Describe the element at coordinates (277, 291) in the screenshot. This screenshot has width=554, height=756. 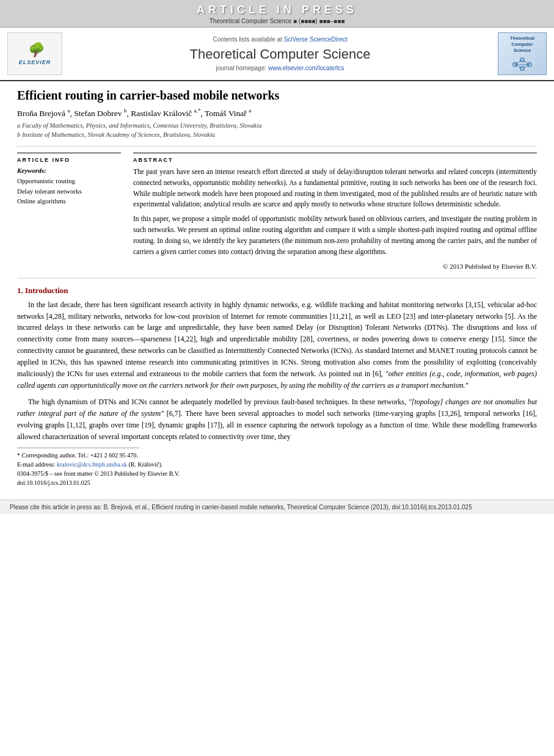
I see `intro-heading: 1. Introduction` at that location.